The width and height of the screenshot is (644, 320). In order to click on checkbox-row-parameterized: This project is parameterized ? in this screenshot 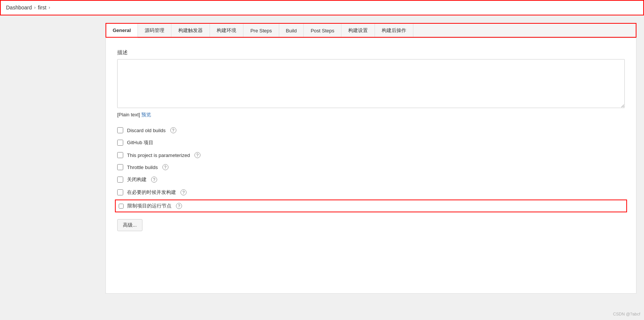, I will do `click(371, 155)`.